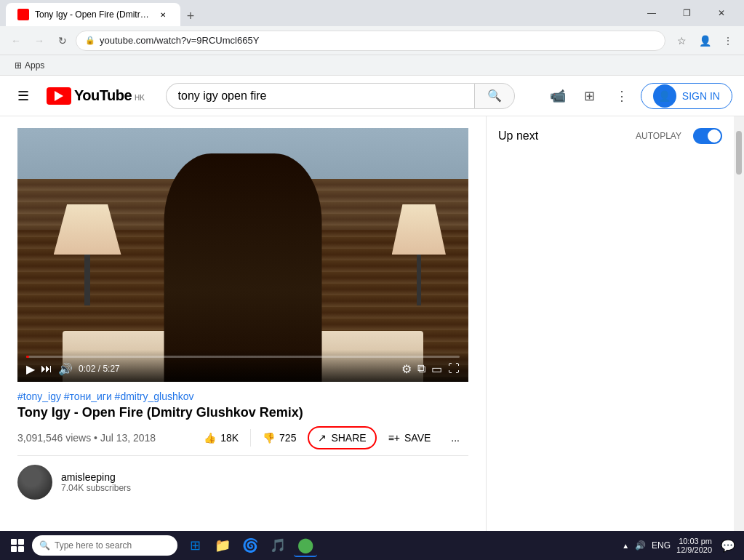  What do you see at coordinates (518, 136) in the screenshot?
I see `up-next-label: Up next` at bounding box center [518, 136].